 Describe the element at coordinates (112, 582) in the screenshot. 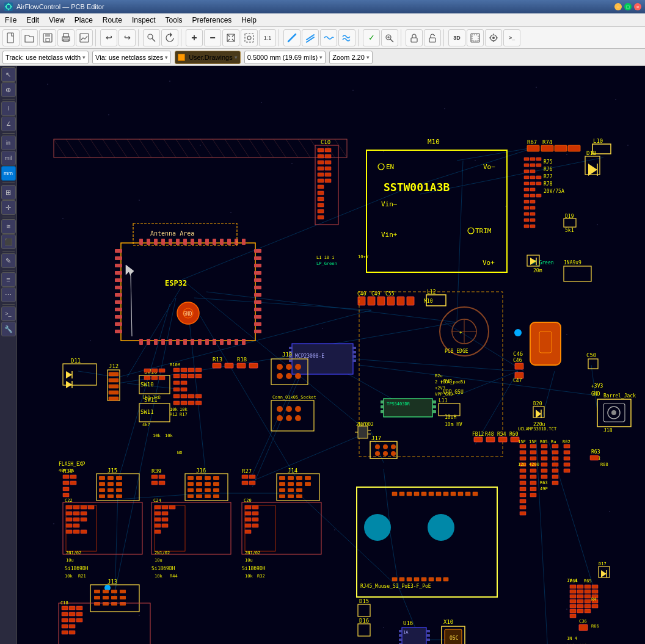

I see `svg-text: J13` at that location.